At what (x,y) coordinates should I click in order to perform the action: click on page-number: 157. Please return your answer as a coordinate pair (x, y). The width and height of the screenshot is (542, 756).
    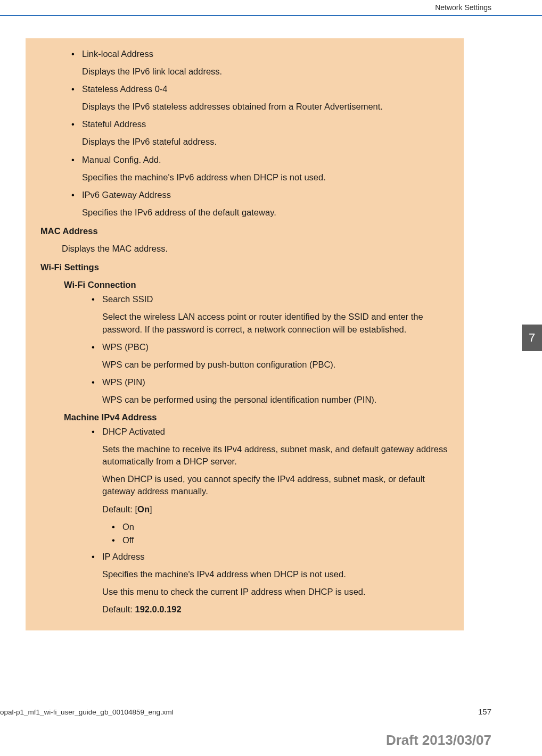
    Looking at the image, I should click on (484, 712).